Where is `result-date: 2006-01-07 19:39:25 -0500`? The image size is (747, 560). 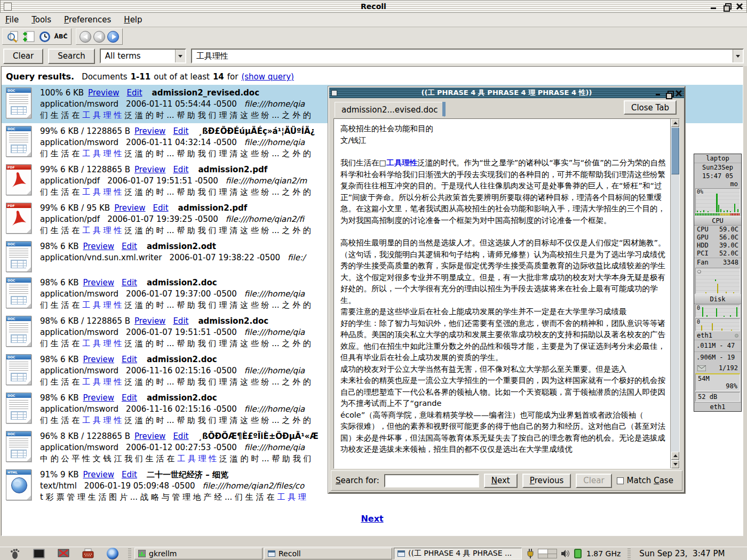 result-date: 2006-01-07 19:39:25 -0500 is located at coordinates (163, 219).